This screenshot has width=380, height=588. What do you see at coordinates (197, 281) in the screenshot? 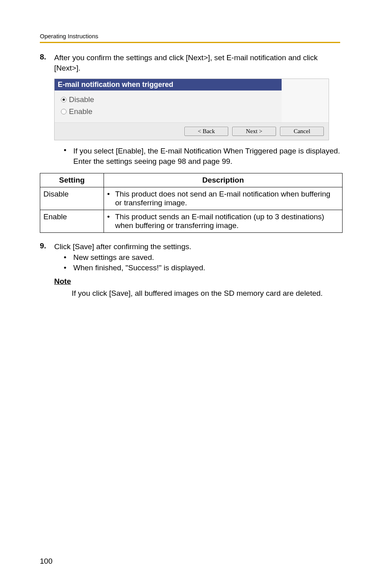
I see `note-heading: Note` at bounding box center [197, 281].